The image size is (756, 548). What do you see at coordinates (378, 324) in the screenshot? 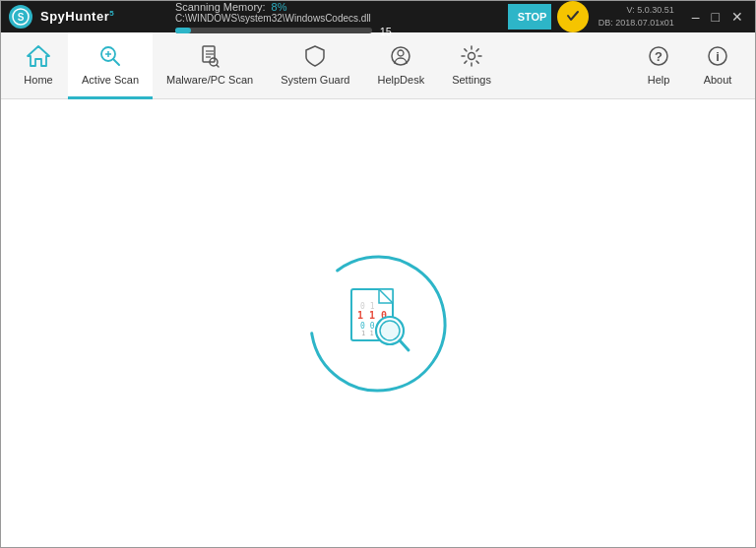
I see `scan-graphic: 0 1 1 1 0 0 0 1 1` at bounding box center [378, 324].